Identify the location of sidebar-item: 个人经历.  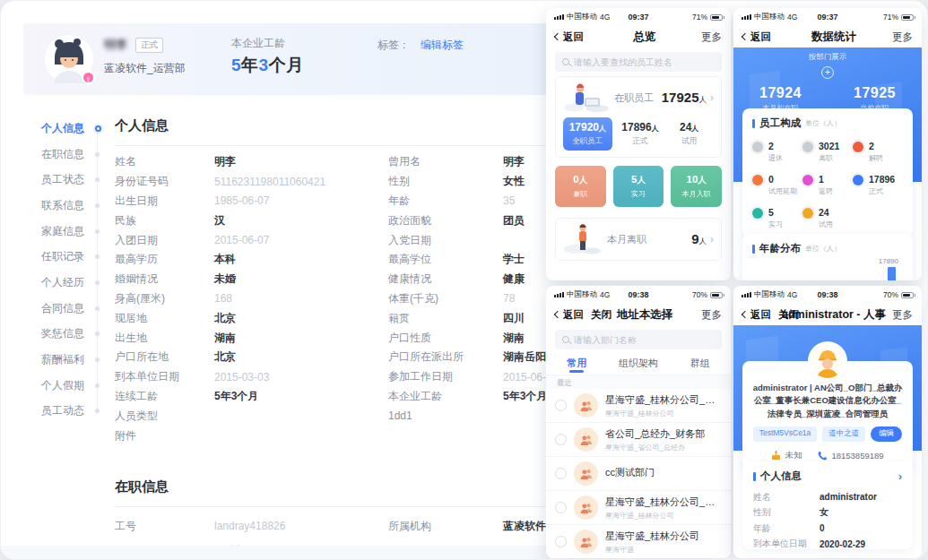
(55, 283).